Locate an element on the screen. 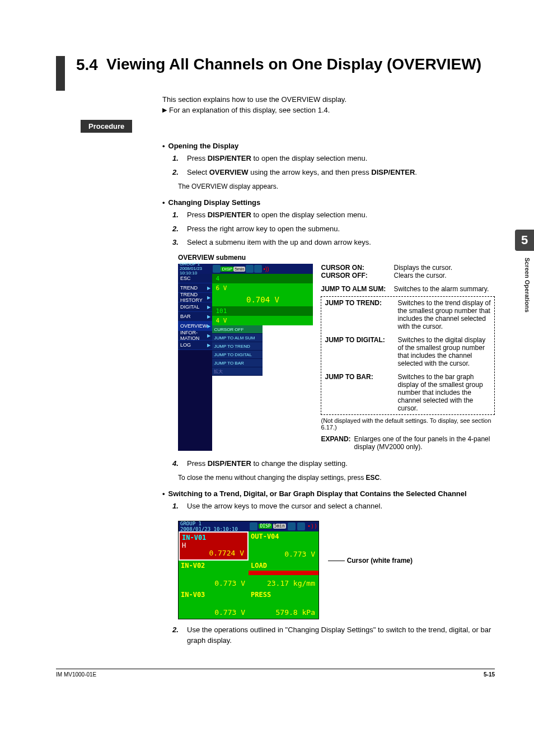 The image size is (534, 756). section-number: 5.4 is located at coordinates (91, 65).